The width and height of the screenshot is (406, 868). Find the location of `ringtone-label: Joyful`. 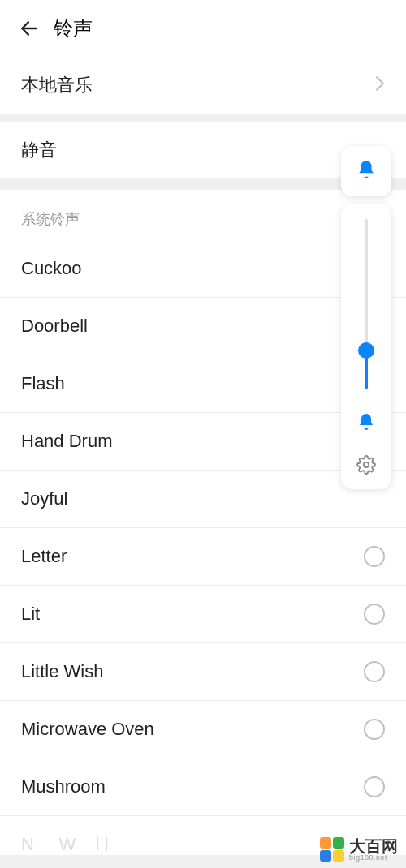

ringtone-label: Joyful is located at coordinates (44, 499).